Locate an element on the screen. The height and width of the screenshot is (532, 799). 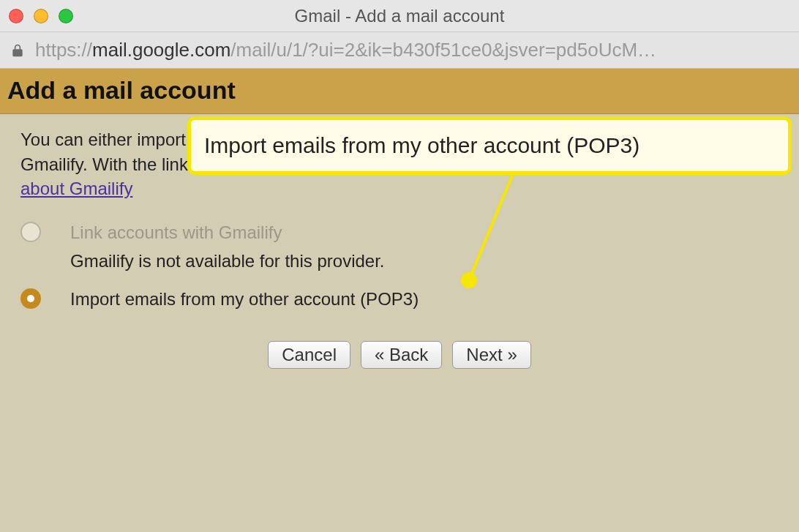
option-pop3: Import emails from my other account (POP… is located at coordinates (400, 299).